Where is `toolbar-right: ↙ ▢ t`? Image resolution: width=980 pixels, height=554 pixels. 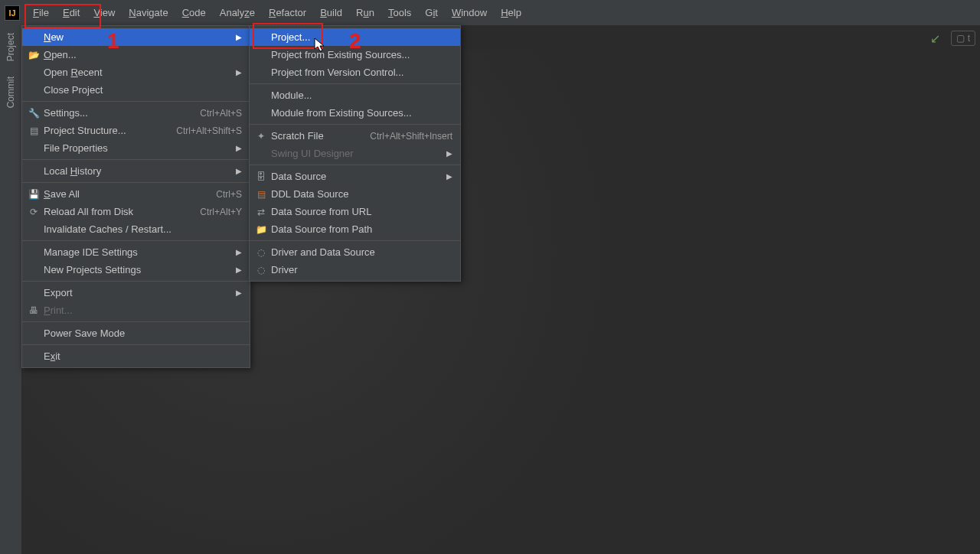 toolbar-right: ↙ ▢ t is located at coordinates (952, 38).